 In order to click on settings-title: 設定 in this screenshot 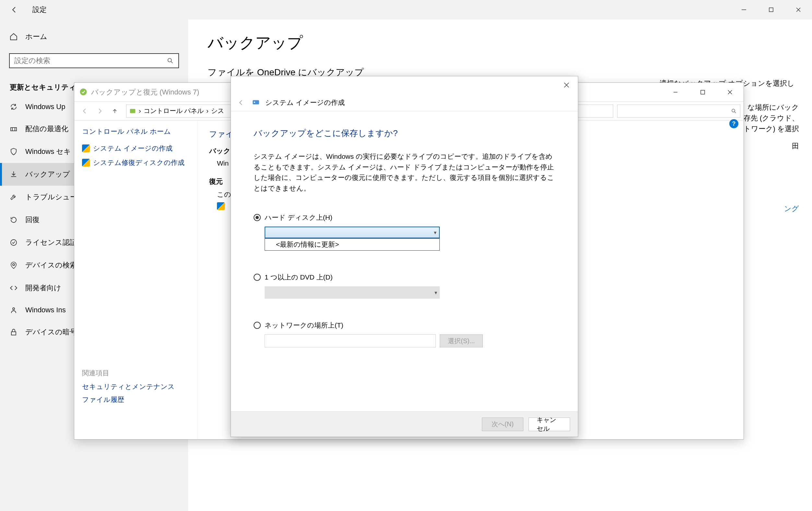, I will do `click(39, 9)`.